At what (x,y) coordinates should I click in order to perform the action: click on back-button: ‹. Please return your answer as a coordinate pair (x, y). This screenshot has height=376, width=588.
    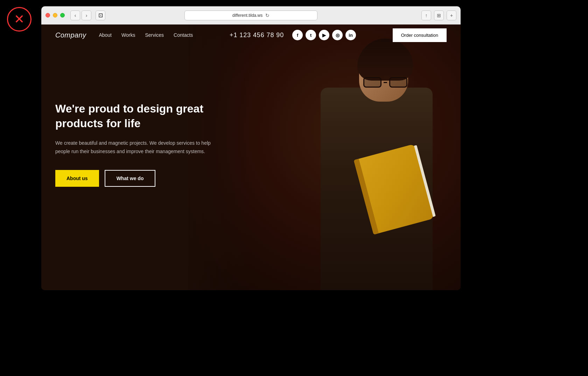
    Looking at the image, I should click on (75, 15).